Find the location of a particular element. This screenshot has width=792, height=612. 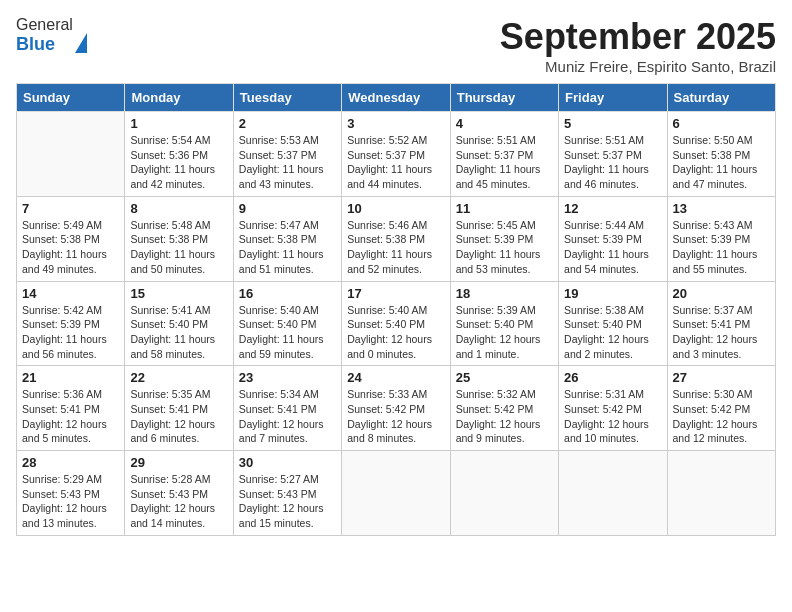

day-number: 23 is located at coordinates (288, 378).